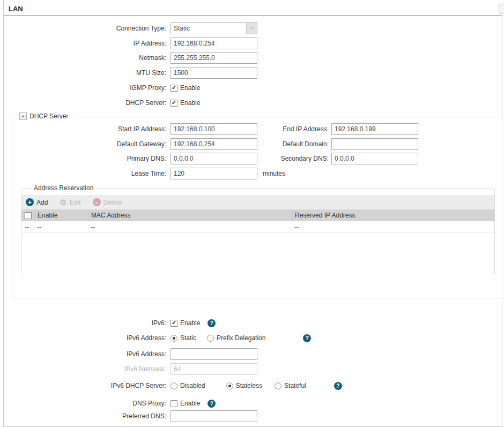 This screenshot has height=428, width=504. What do you see at coordinates (85, 103) in the screenshot?
I see `dhcp-server-label: DHCP Server:` at bounding box center [85, 103].